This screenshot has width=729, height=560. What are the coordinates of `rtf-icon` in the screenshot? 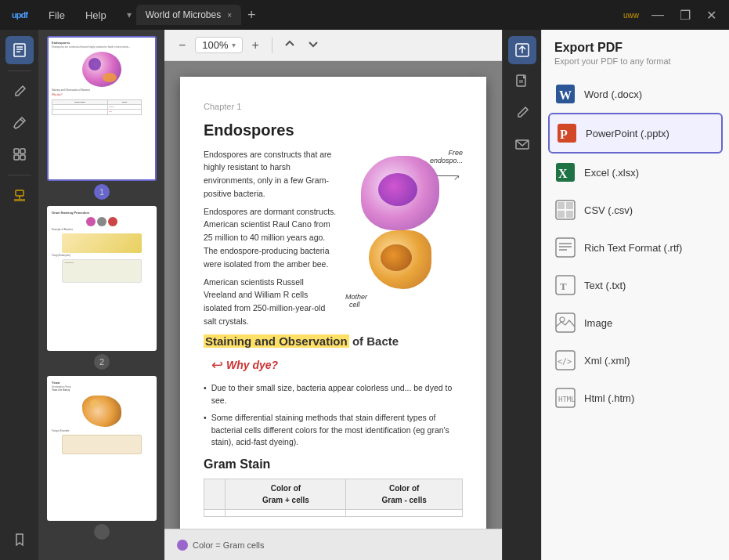 It's located at (565, 247).